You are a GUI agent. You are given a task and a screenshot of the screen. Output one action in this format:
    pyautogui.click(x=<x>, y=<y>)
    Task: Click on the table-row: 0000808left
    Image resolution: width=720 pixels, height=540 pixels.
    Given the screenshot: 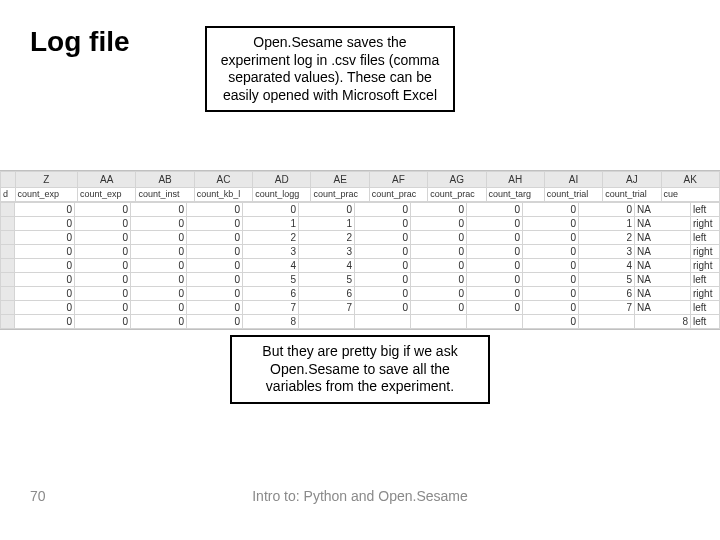 What is the action you would take?
    pyautogui.click(x=360, y=322)
    